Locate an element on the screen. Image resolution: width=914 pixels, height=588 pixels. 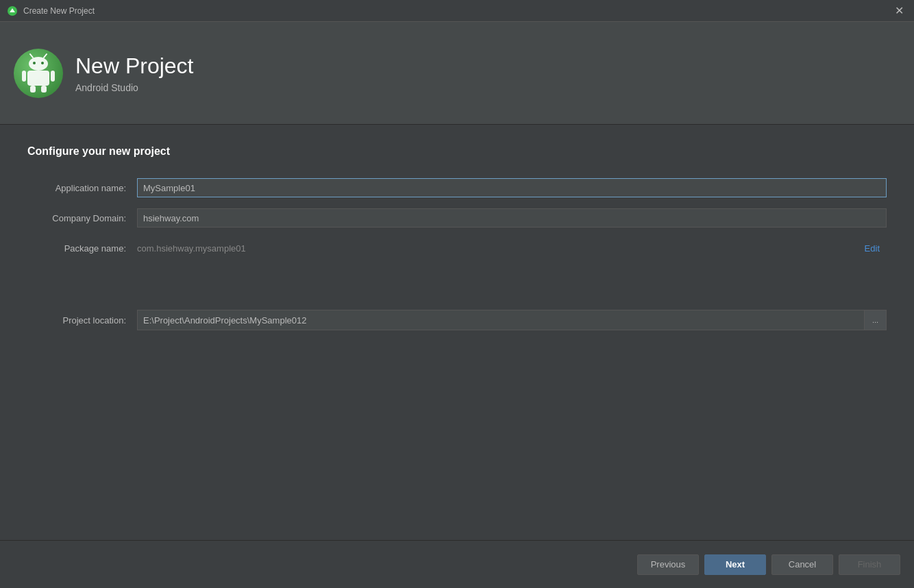
title-bar-left: Create New Project is located at coordinates (51, 11).